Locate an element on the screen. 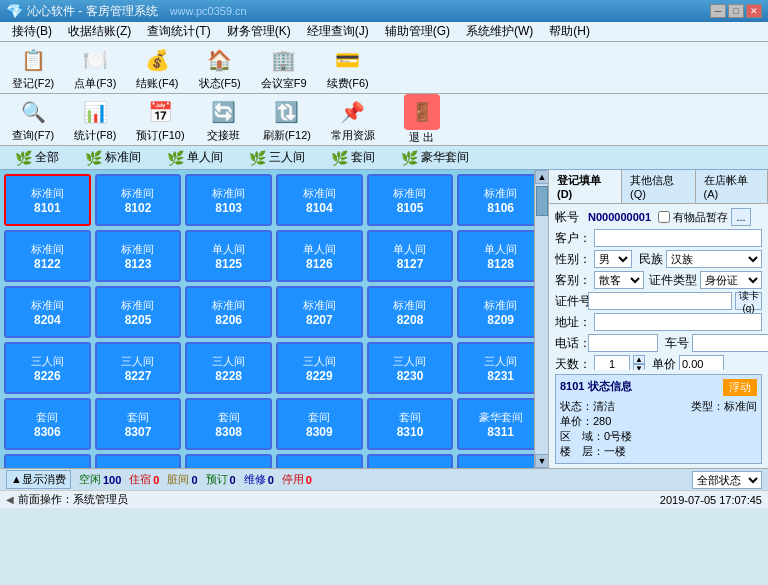  state-filter-select: 全部状态 is located at coordinates (727, 480).